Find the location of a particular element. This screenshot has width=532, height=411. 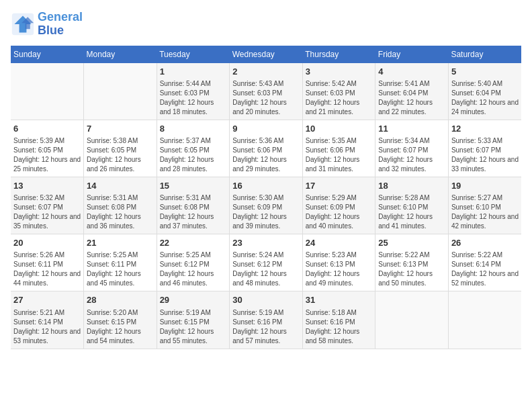

day-number: 27 is located at coordinates (47, 300).